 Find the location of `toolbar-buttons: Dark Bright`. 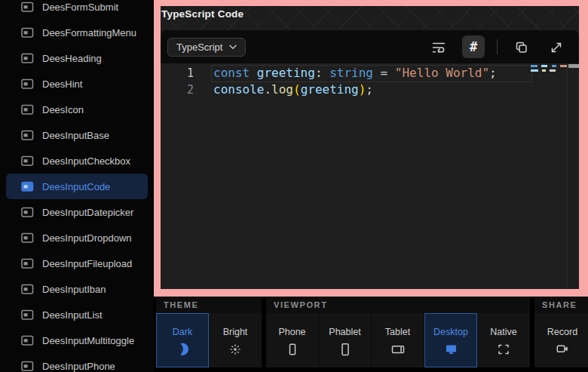

toolbar-buttons: Dark Bright is located at coordinates (209, 340).